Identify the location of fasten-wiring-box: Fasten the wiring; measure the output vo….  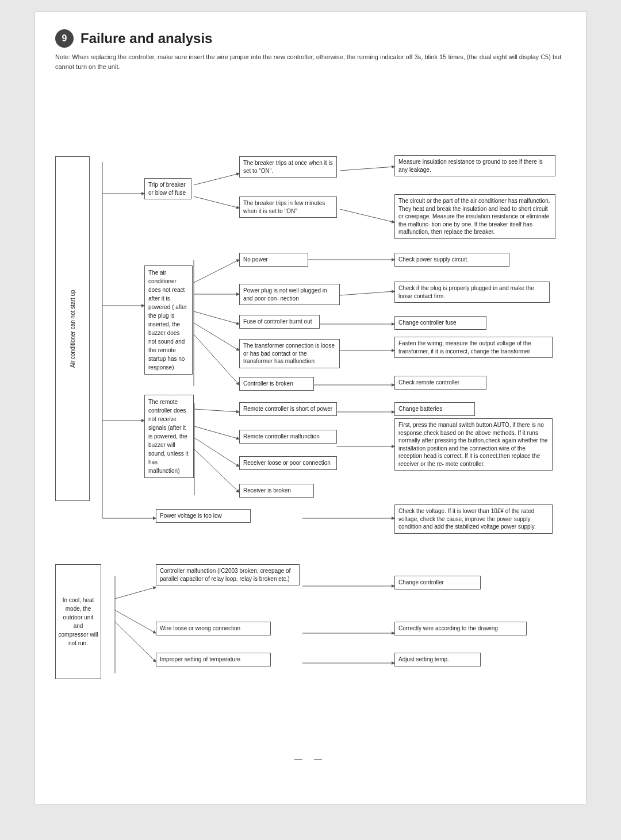
(474, 347).